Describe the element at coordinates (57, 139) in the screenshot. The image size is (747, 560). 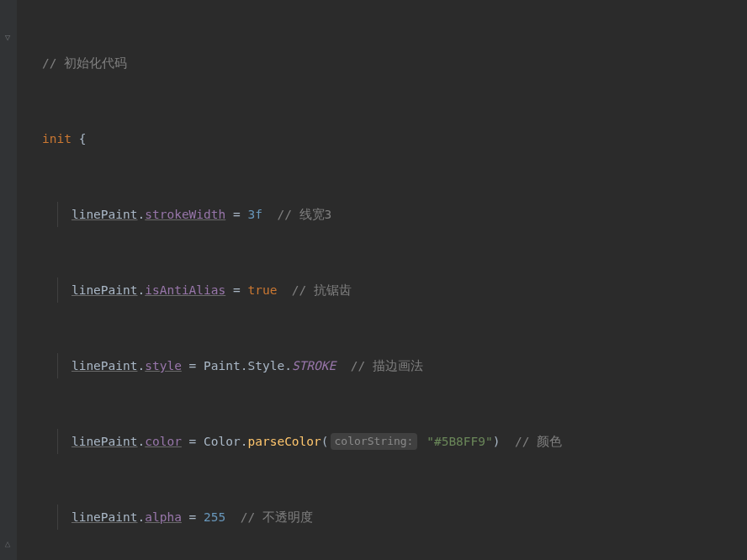
I see `keyword-init: init` at that location.